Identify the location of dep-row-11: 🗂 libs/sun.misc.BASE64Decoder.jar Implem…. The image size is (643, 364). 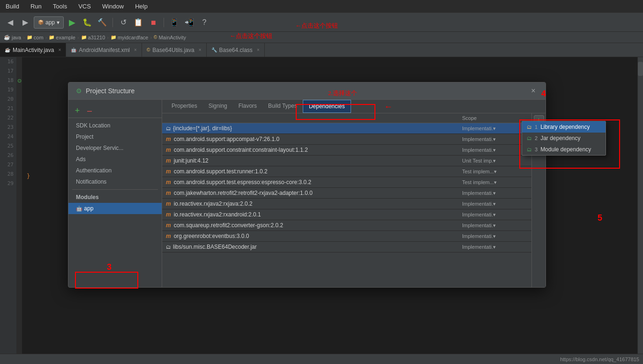
(347, 247).